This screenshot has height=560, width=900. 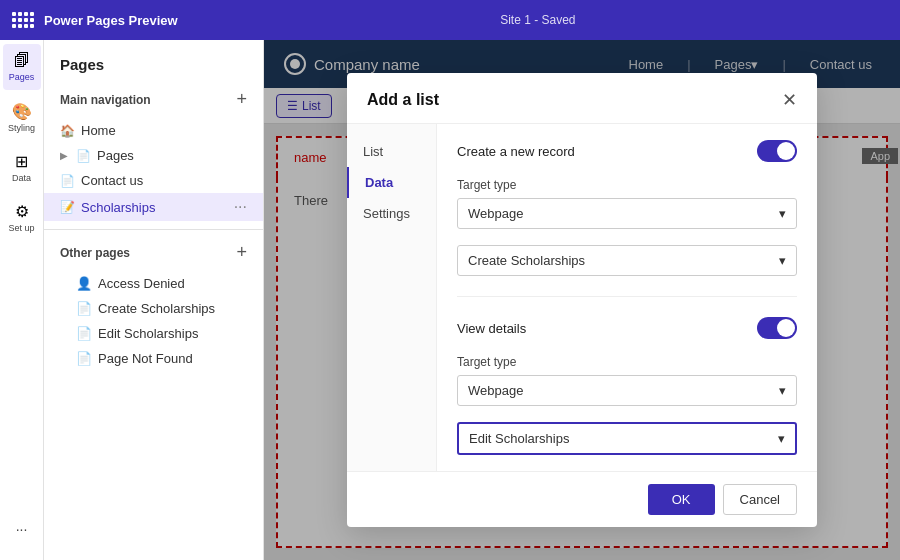 I want to click on create-scholarships-chevron: ▾, so click(x=782, y=260).